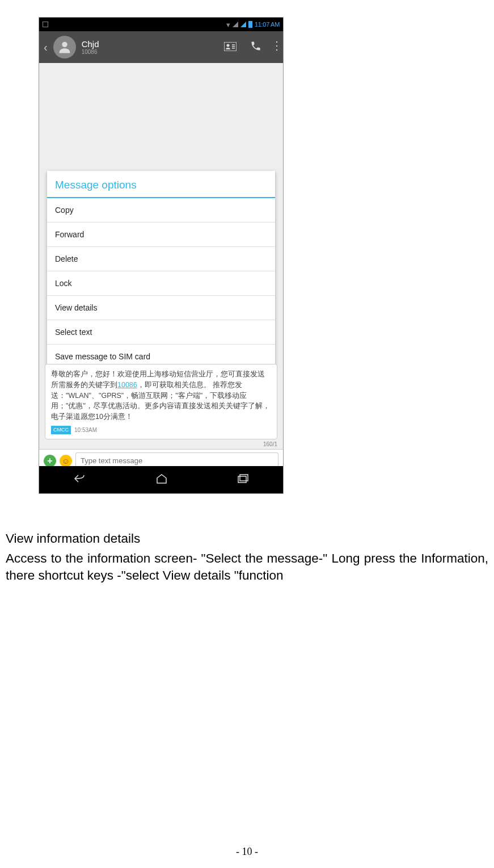 This screenshot has height=868, width=494. I want to click on emoji-icon: ☺, so click(66, 461).